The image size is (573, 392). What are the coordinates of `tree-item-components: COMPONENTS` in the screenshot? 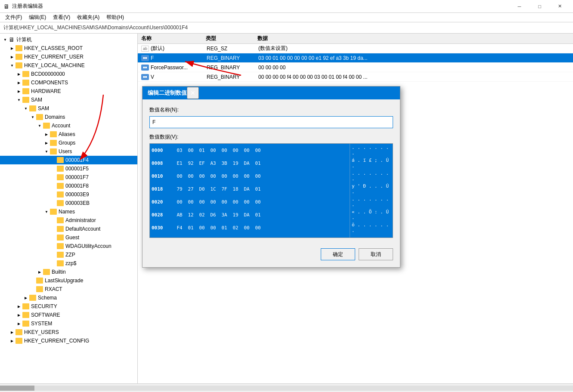 It's located at (69, 83).